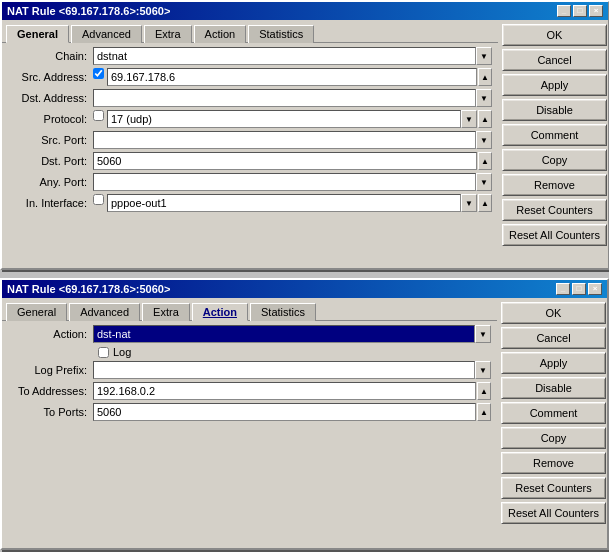 The image size is (609, 552). What do you see at coordinates (485, 119) in the screenshot?
I see `protocol-up-btn: ▲` at bounding box center [485, 119].